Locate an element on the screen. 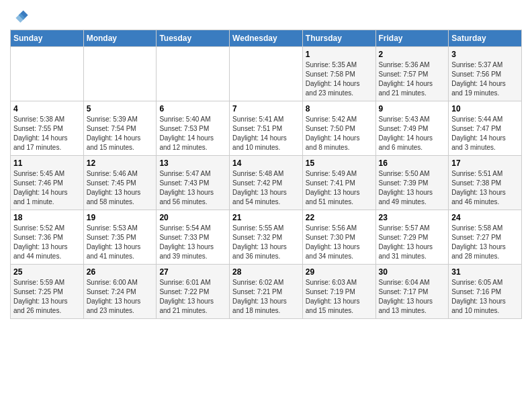 This screenshot has width=532, height=411. day-number: 24 is located at coordinates (485, 218).